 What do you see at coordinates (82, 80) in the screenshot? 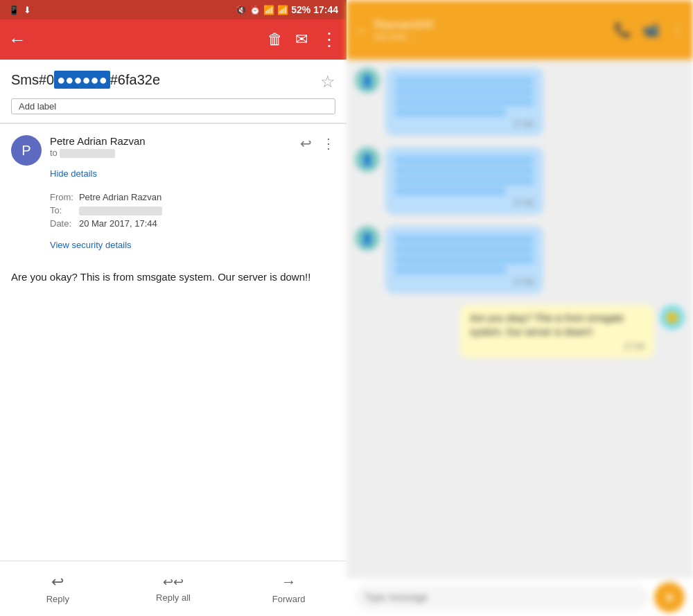
I see `subject-redacted: ●●●●●●` at bounding box center [82, 80].